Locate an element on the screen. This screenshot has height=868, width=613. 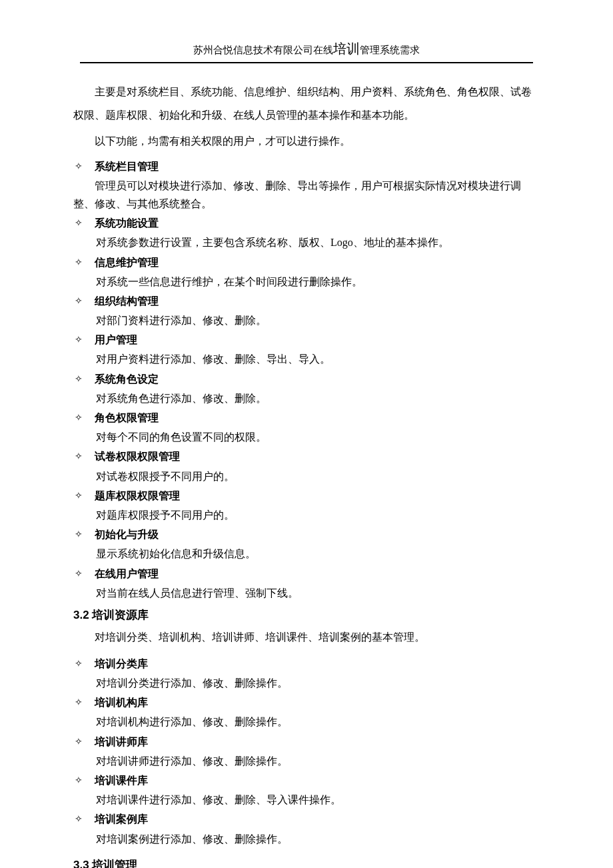
section-3-2-intro: 对培训分类、培训机构、培训讲师、培训课件、培训案例的基本管理。 is located at coordinates (306, 637).